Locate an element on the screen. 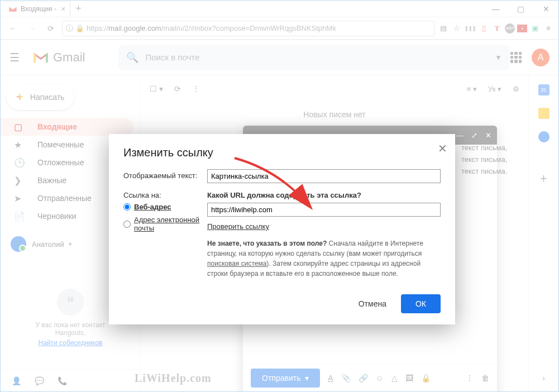 This screenshot has height=392, width=559. radio-email-input is located at coordinates (127, 224).